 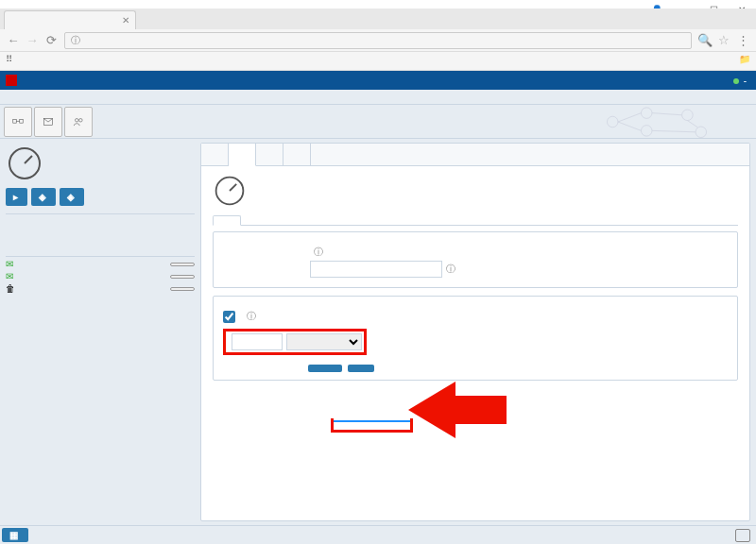 I want to click on app-header: -, so click(x=378, y=80).